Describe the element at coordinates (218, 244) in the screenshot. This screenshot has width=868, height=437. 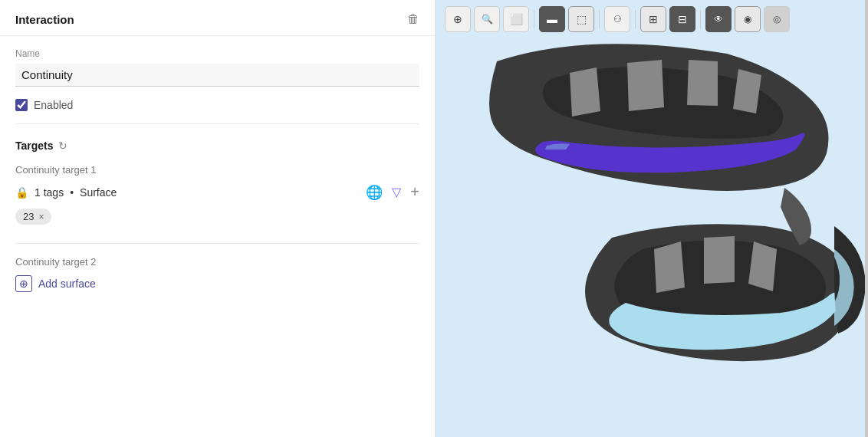
I see `divider` at that location.